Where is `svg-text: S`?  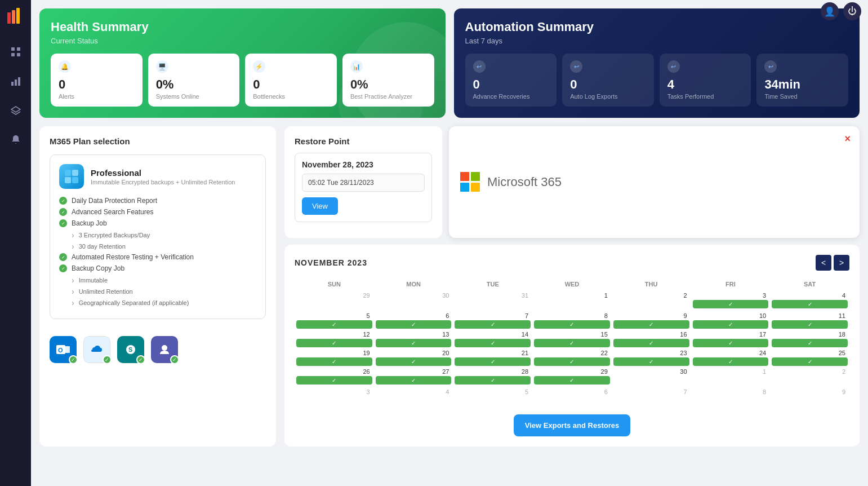 svg-text: S is located at coordinates (131, 350).